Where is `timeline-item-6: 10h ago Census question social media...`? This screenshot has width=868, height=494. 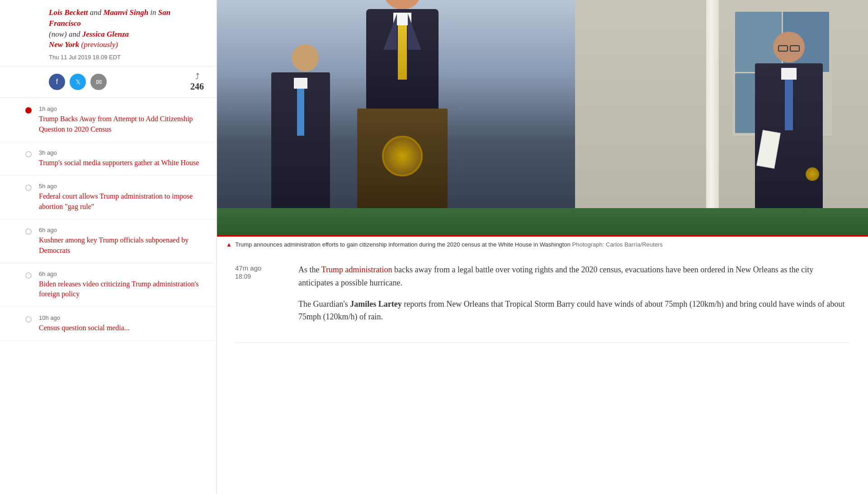
timeline-item-6: 10h ago Census question social media... is located at coordinates (108, 324).